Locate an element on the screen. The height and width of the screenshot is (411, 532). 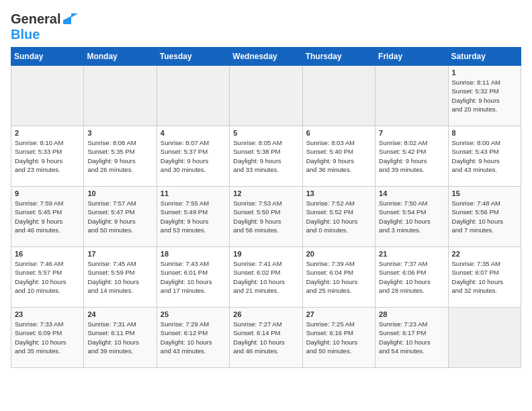
week-row-5: 23Sunrise: 7:33 AM Sunset: 6:09 PM Dayli… is located at coordinates (266, 338).